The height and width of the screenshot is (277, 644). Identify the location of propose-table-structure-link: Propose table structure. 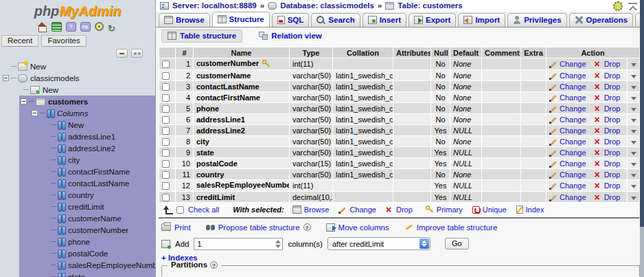
(258, 228).